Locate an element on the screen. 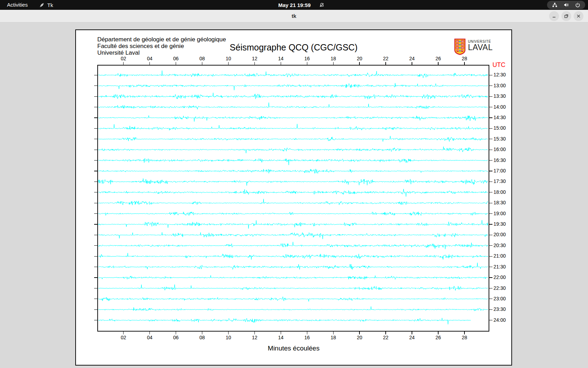 This screenshot has width=588, height=368. row-time-label: 17:30 is located at coordinates (506, 182).